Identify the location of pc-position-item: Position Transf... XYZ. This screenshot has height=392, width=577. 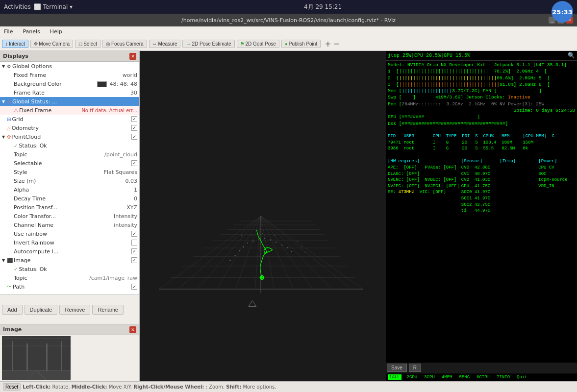
(70, 207).